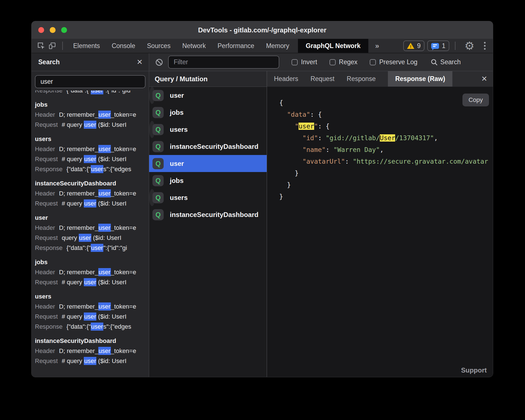 The image size is (525, 420). I want to click on close-search-icon: ✕, so click(140, 62).